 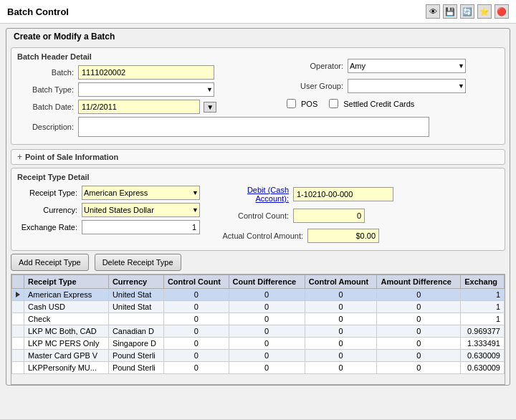 I want to click on receipt-button-row: Add Receipt Type Delete Receipt Type, so click(x=258, y=262).